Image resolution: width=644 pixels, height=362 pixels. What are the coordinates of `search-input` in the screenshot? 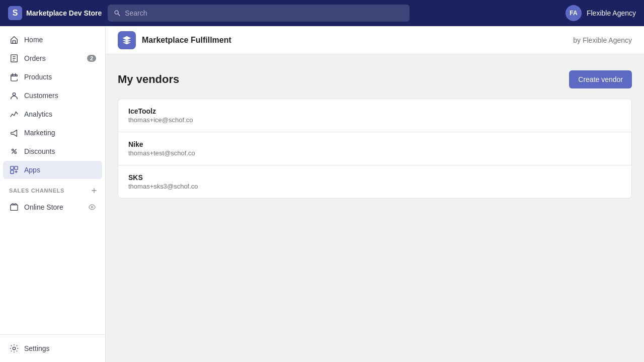 It's located at (264, 13).